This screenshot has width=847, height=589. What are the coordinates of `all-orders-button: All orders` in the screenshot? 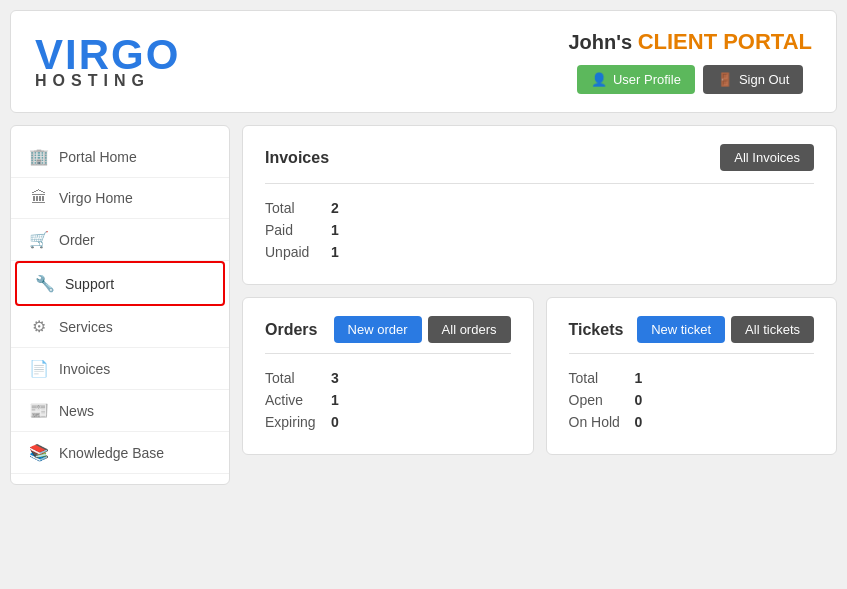 It's located at (470, 330).